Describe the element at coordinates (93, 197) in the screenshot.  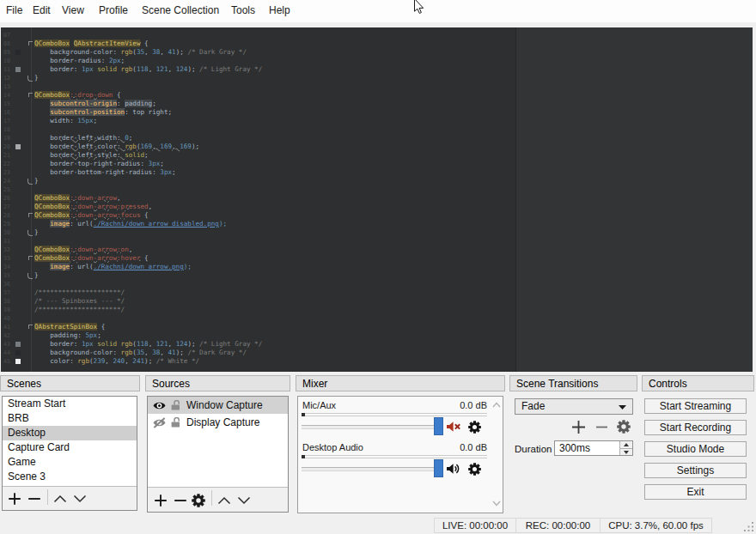
I see `code-token: ::down-arrow` at that location.